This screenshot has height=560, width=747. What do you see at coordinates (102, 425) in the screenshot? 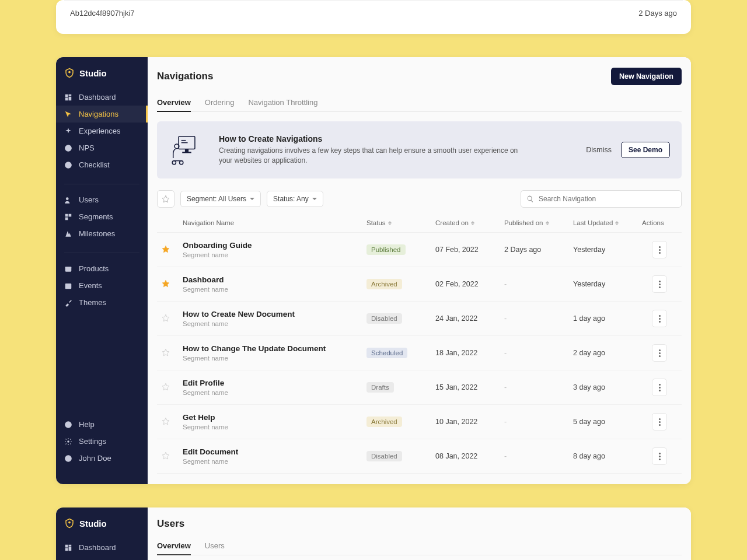
I see `sidebar-item-help: Help` at bounding box center [102, 425].